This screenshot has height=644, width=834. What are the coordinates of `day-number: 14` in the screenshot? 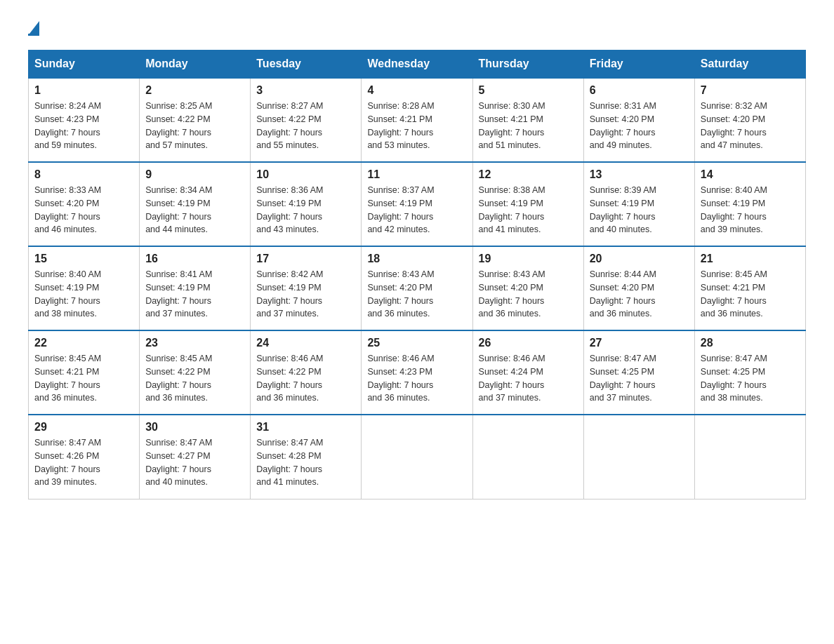 It's located at (750, 175).